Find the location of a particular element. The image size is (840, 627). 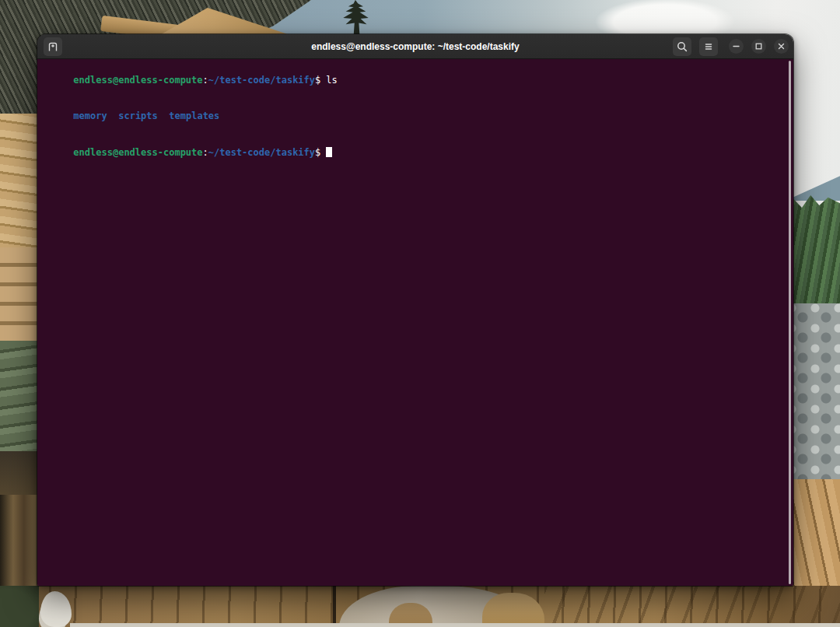

wallpaper-wood-sled is located at coordinates (813, 534).